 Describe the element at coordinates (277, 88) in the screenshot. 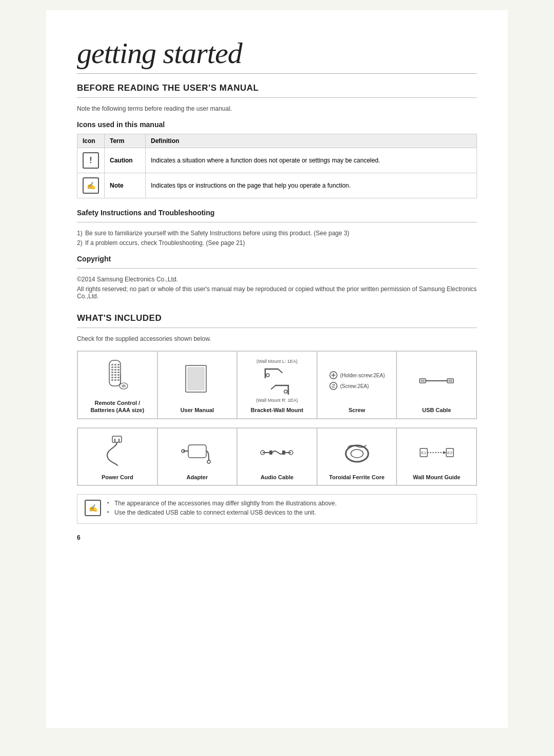

I see `before-reading-title: BEFORE READING THE USER'S MANUAL` at that location.